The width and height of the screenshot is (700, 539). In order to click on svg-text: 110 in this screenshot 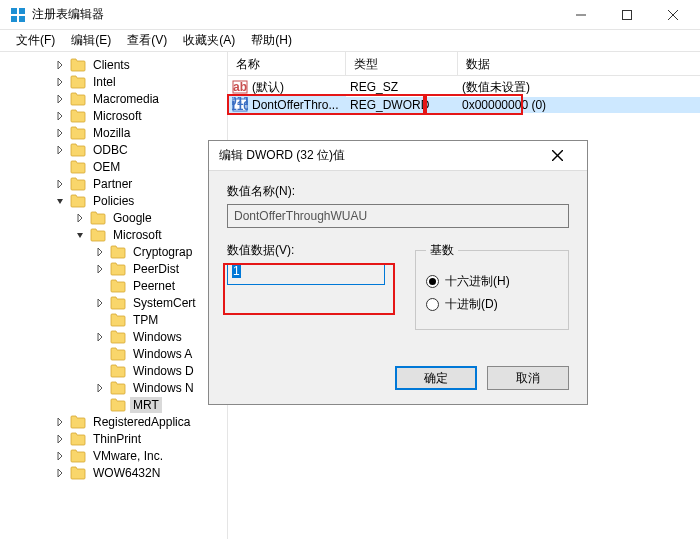, I will do `click(240, 106)`.